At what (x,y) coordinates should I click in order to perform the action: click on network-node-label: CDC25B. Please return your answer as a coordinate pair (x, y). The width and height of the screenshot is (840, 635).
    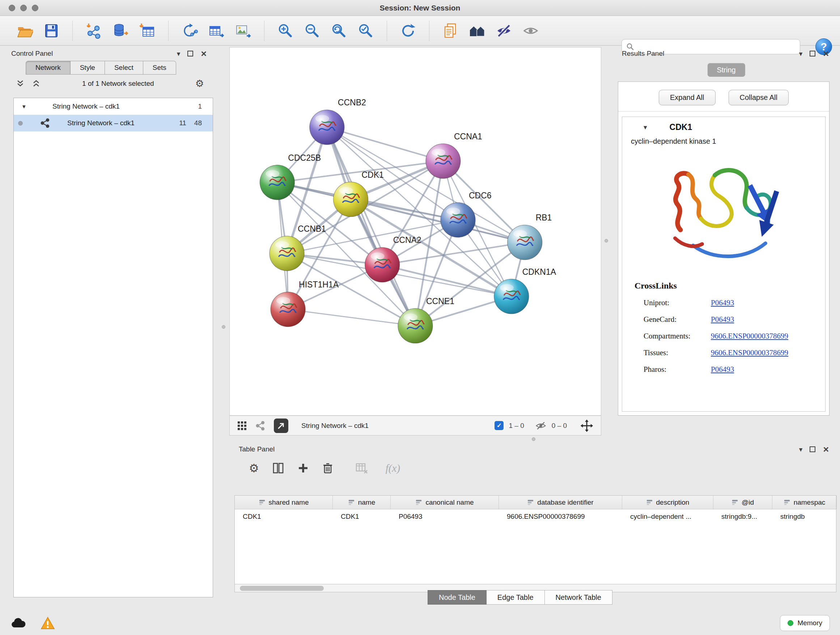
    Looking at the image, I should click on (305, 158).